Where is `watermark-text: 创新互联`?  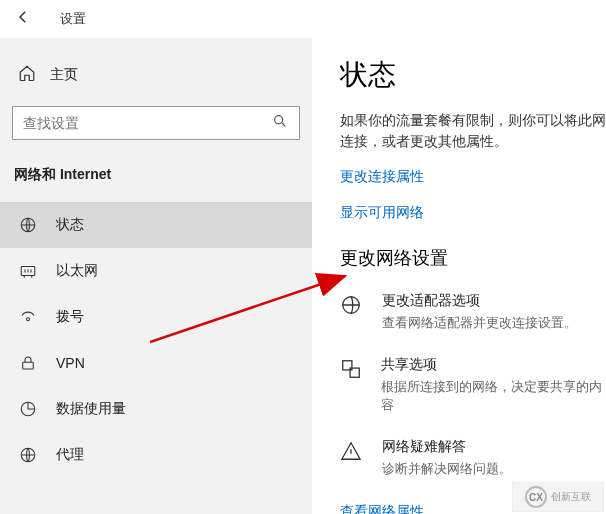
watermark-text: 创新互联 is located at coordinates (571, 497).